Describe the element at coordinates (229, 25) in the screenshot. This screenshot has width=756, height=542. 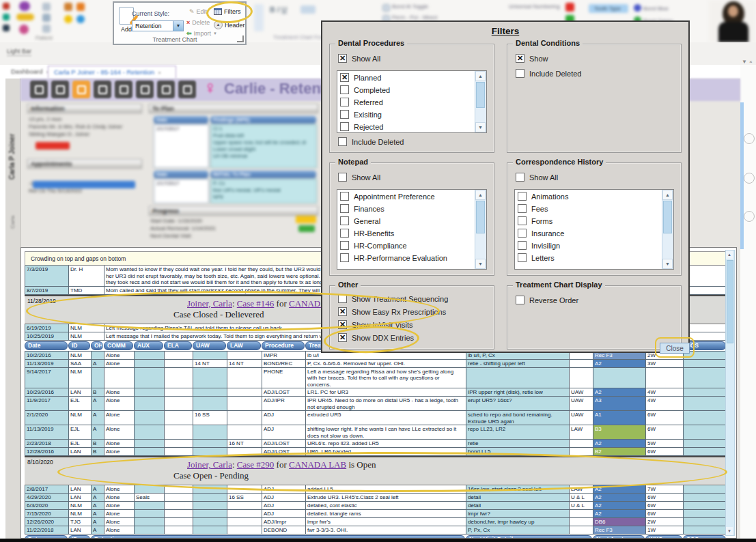
I see `header-button: ▲ Header` at that location.